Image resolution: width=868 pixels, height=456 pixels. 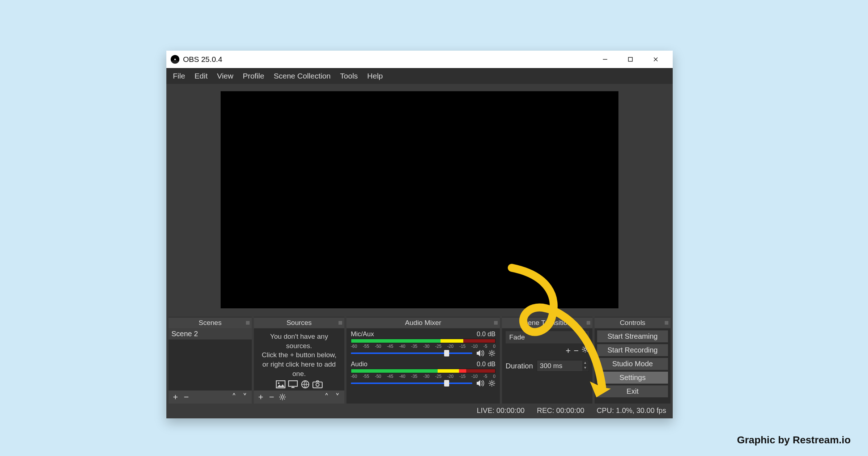 What do you see at coordinates (175, 397) in the screenshot?
I see `add-scene-button: +` at bounding box center [175, 397].